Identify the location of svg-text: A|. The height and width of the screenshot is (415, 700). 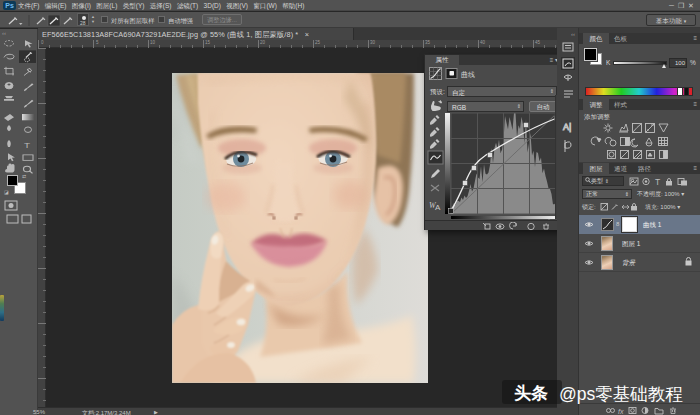
(567, 127).